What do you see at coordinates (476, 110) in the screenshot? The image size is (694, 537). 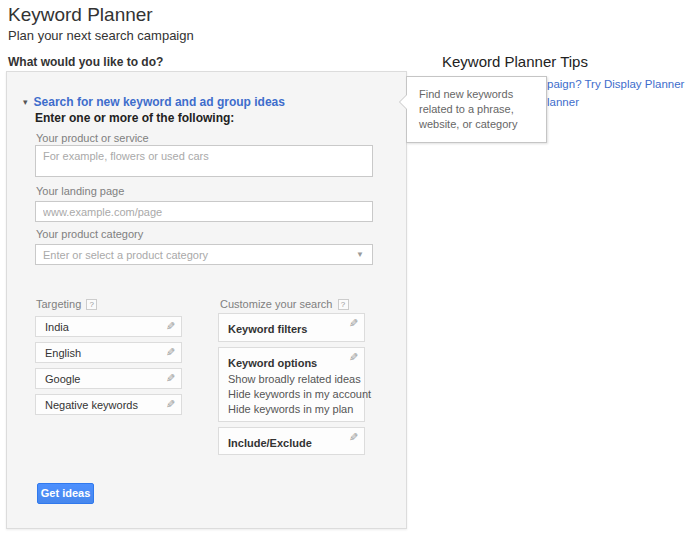 I see `tooltip-find-new-keywords: Find new keywords related to a phrase, w…` at bounding box center [476, 110].